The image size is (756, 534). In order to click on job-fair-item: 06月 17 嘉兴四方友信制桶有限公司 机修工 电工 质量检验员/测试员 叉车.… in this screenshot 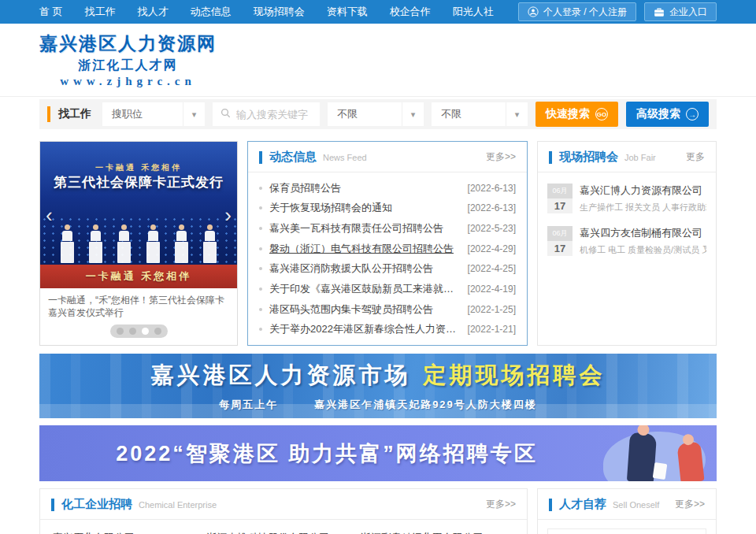, I will do `click(627, 241)`.